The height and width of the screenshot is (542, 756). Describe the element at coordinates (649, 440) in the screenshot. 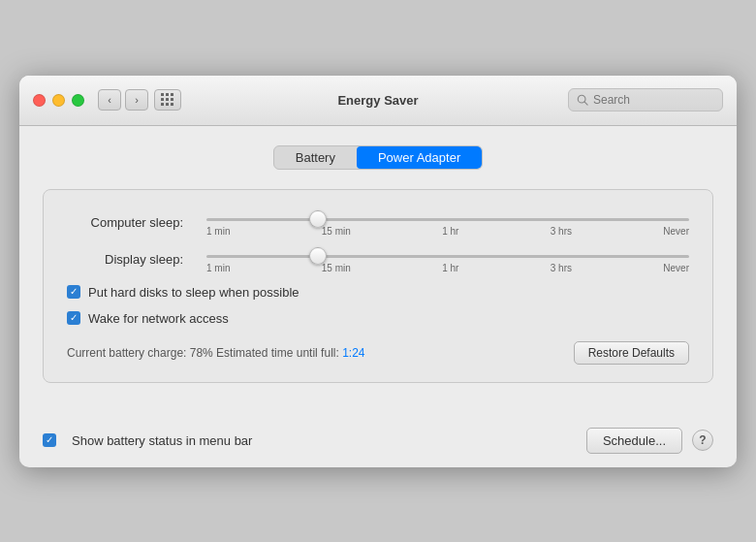

I see `bottom-right: Schedule... ?` at that location.